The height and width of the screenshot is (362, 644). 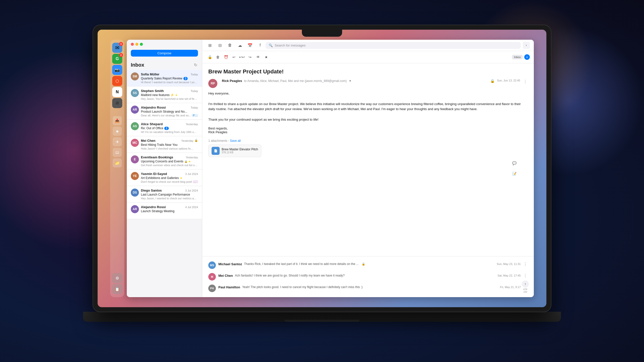 What do you see at coordinates (170, 132) in the screenshot?
I see `email-preview: Hi! I'm on vacation starting from July 1…` at bounding box center [170, 132].